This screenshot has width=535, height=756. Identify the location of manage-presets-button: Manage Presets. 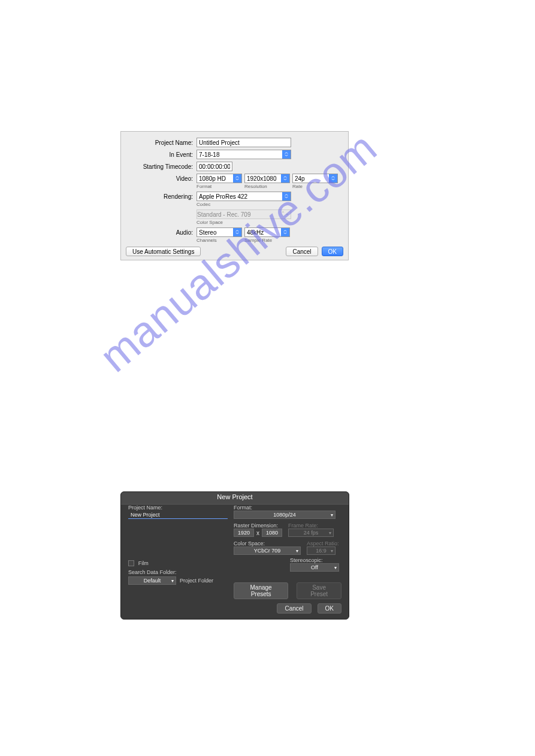
(261, 591).